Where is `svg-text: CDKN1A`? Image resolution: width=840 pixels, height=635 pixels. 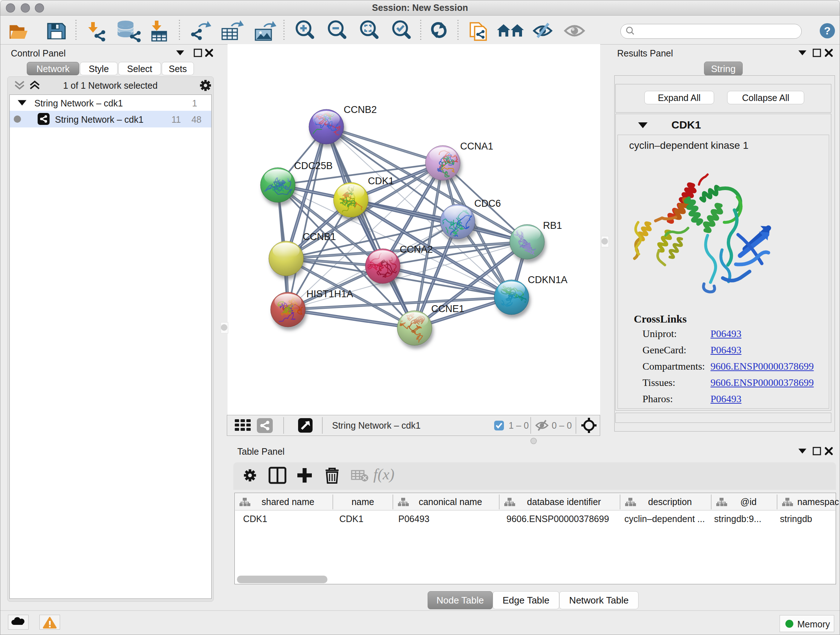 svg-text: CDKN1A is located at coordinates (548, 280).